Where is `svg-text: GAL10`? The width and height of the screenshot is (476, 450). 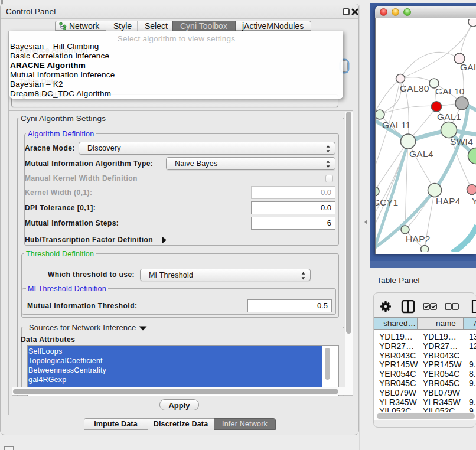
svg-text: GAL10 is located at coordinates (450, 91).